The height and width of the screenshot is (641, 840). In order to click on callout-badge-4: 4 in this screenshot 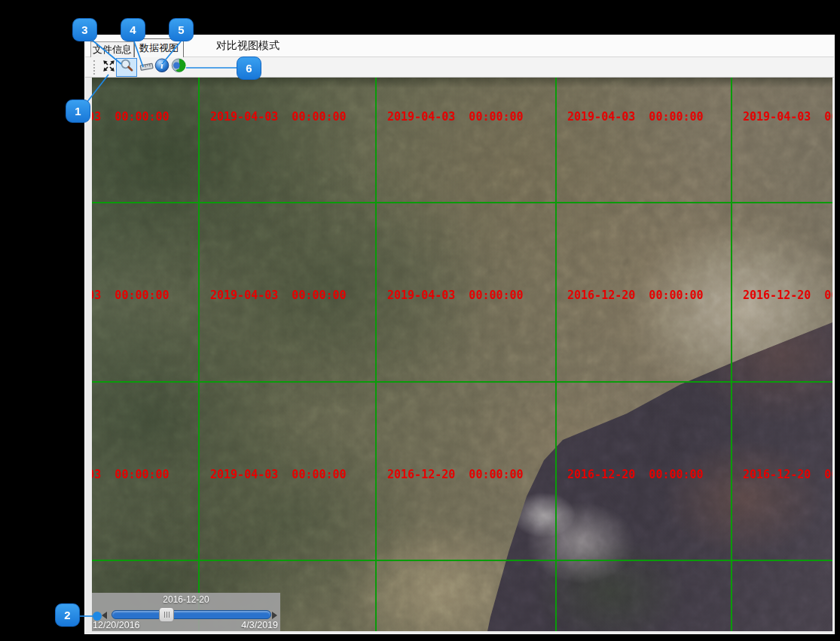, I will do `click(133, 30)`.